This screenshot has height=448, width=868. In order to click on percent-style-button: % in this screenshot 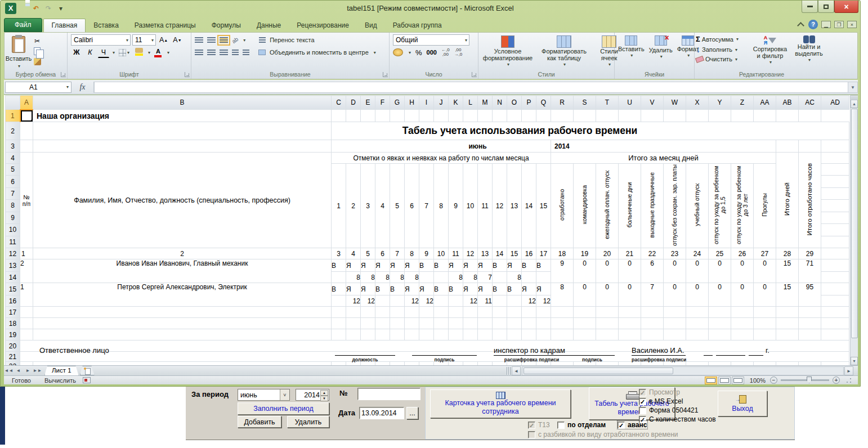, I will do `click(419, 53)`.